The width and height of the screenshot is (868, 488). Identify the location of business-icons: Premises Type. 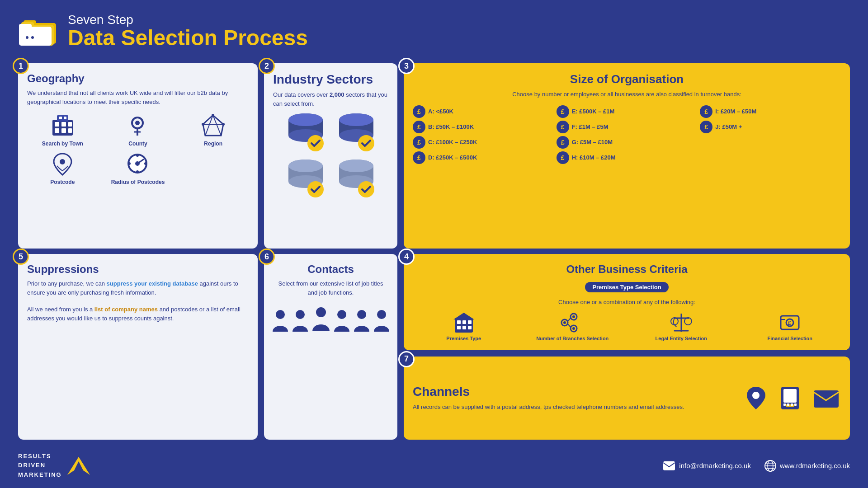
(627, 326).